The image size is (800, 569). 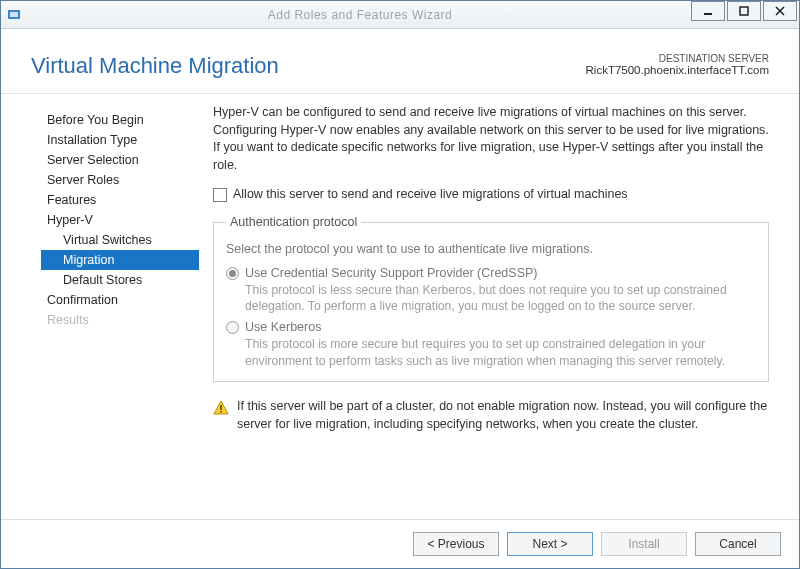 What do you see at coordinates (220, 195) in the screenshot?
I see `checkbox-box` at bounding box center [220, 195].